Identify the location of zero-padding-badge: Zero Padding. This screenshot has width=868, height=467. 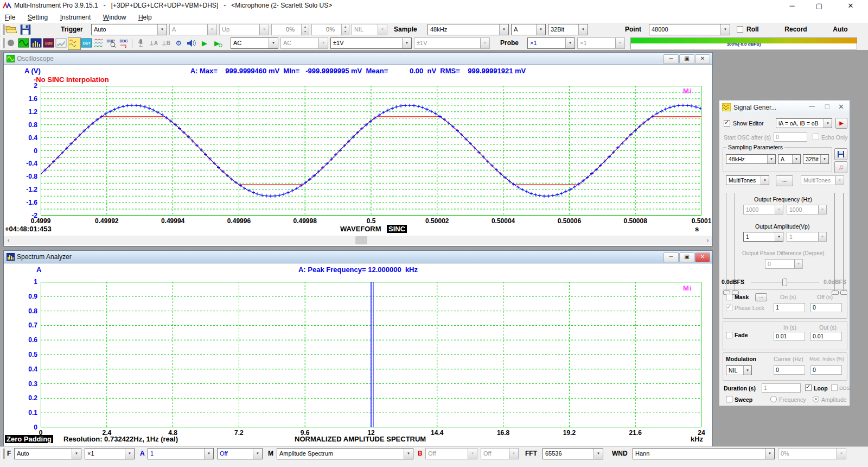
(29, 439).